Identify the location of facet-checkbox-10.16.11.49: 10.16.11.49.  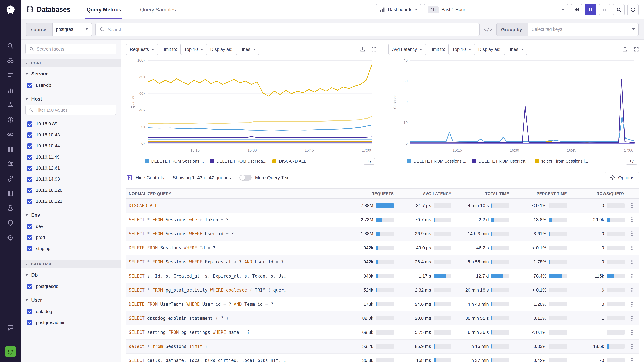
(71, 157).